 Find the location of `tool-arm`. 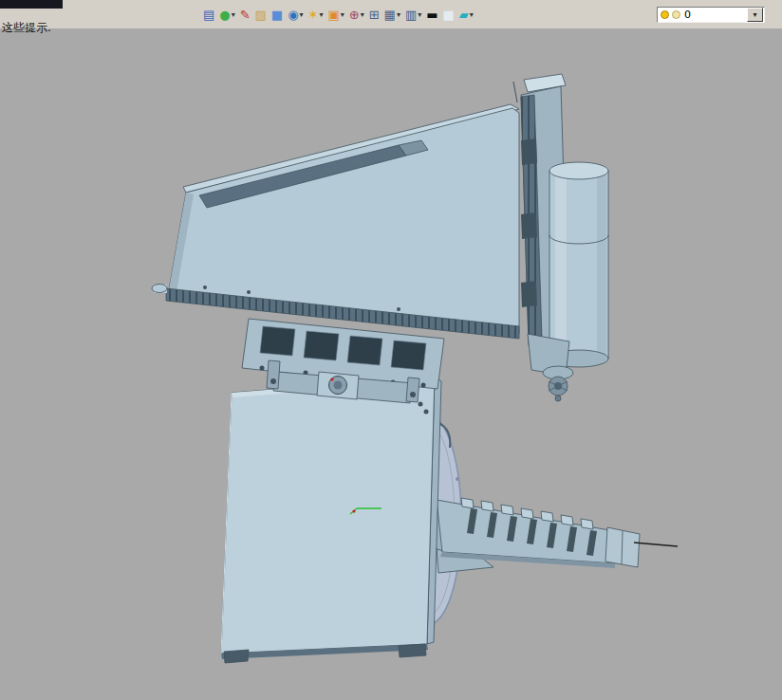

tool-arm is located at coordinates (534, 533).